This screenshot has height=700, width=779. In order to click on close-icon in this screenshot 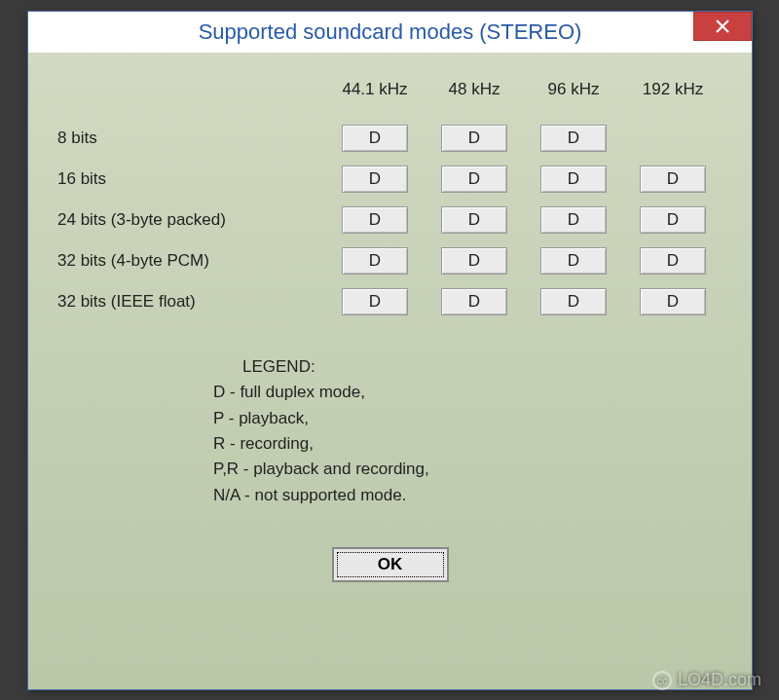, I will do `click(723, 26)`.